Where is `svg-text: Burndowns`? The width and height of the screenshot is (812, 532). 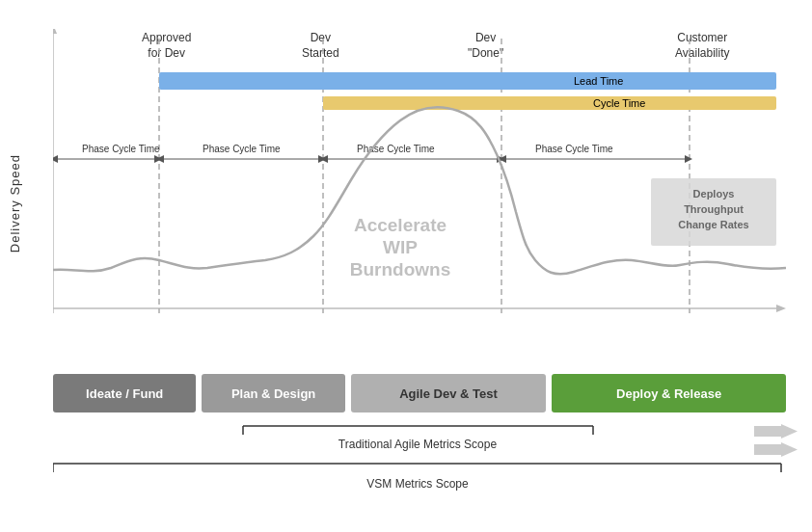
svg-text: Burndowns is located at coordinates (401, 270).